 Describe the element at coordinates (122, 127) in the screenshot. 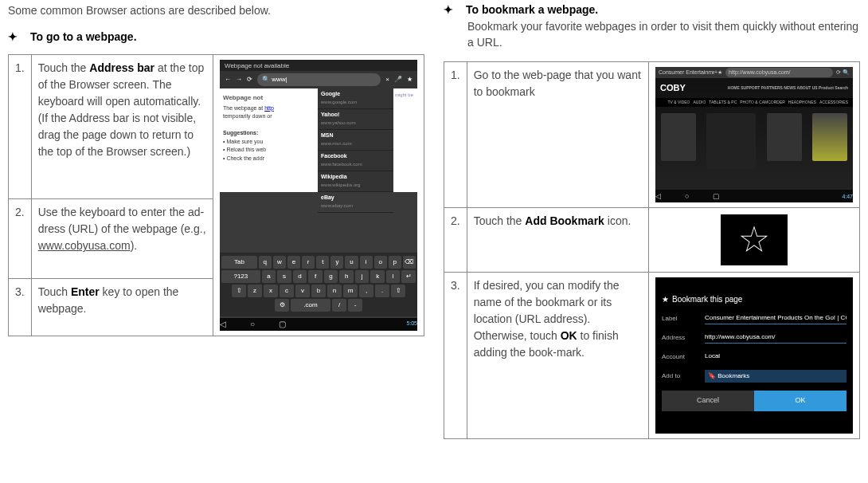

I see `step-text: Touch the Address bar at the top of the …` at that location.